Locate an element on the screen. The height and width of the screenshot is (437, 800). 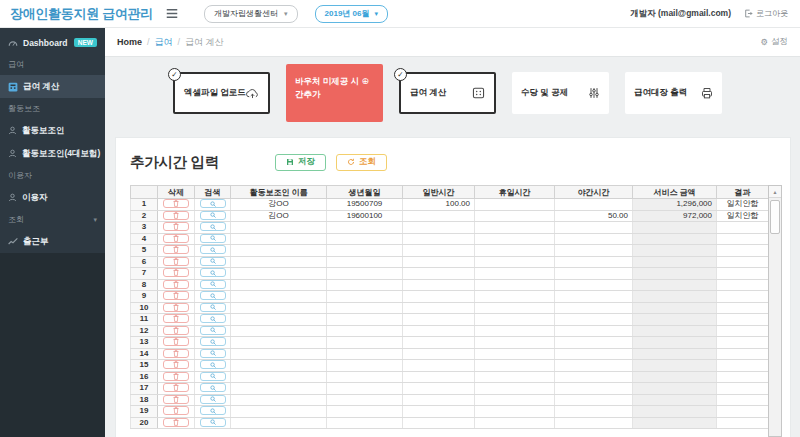
hamburger-menu-icon is located at coordinates (172, 14).